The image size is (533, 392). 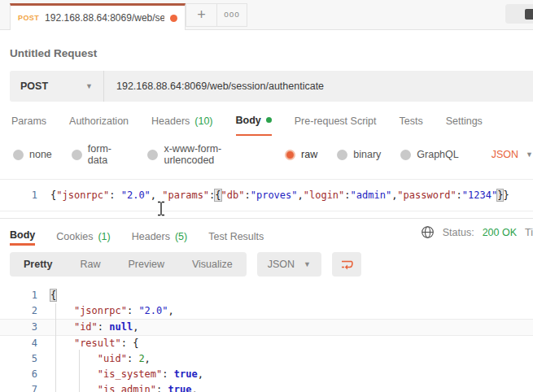 What do you see at coordinates (33, 155) in the screenshot?
I see `radio-none: none` at bounding box center [33, 155].